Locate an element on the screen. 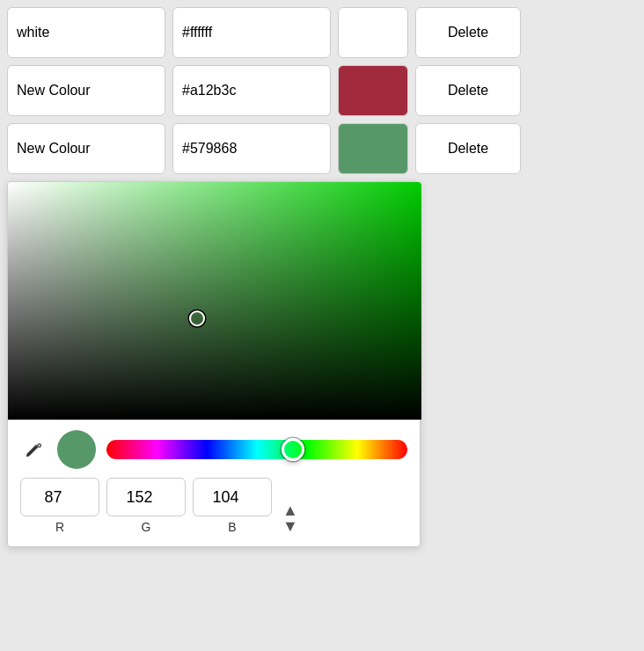 This screenshot has height=651, width=644. rgb-field-r: R is located at coordinates (60, 506).